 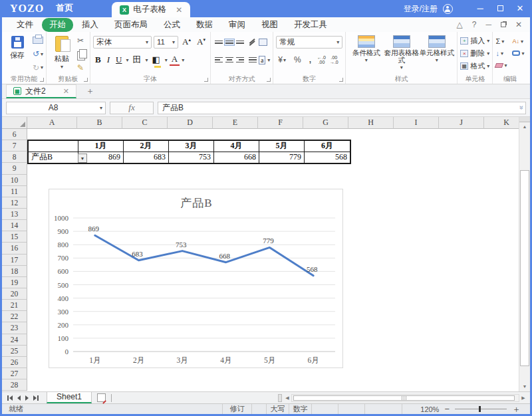 I want to click on increase-decimal-icon: ←.0.00, so click(x=322, y=60).